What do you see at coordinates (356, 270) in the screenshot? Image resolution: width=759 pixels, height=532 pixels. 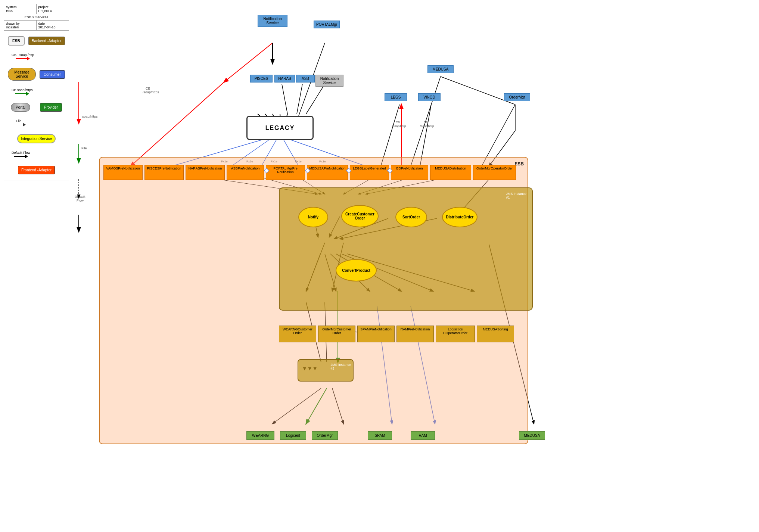 I see `convert-product-oval: ConvertProduct` at bounding box center [356, 270].